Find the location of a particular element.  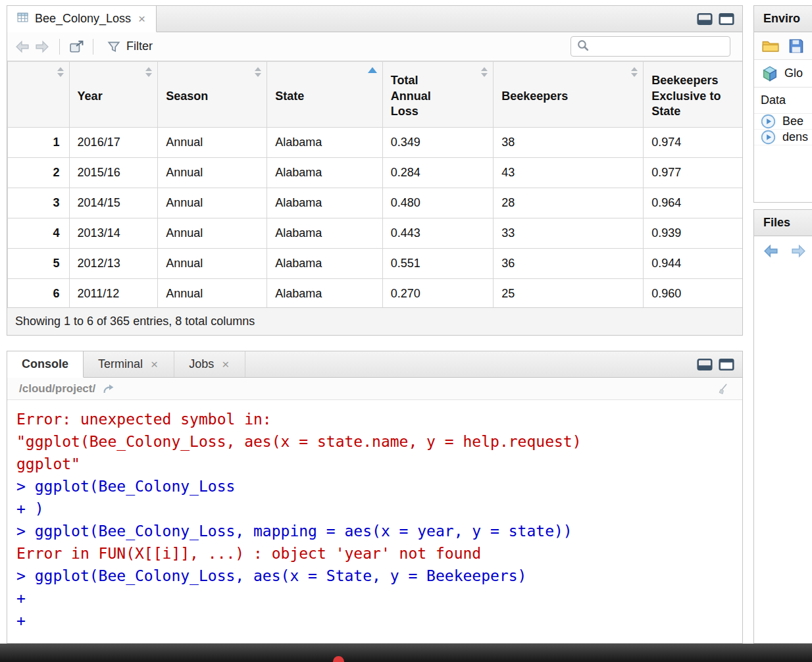

table-cell: 43 is located at coordinates (569, 173).